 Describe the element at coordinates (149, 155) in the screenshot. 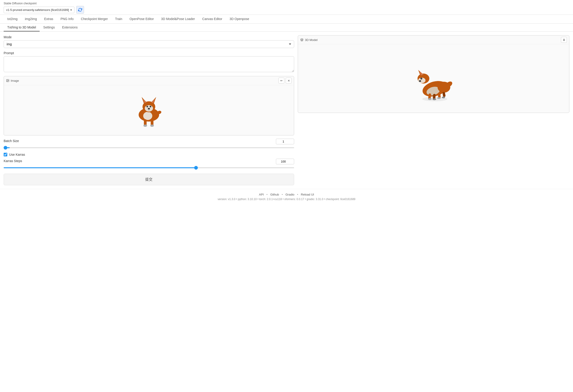

I see `use-karras-section: Use Karras` at that location.